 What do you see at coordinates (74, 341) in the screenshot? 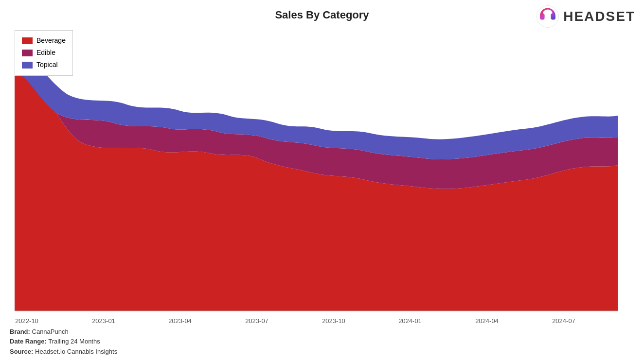
I see `date-range-value: Trailing 24 Months` at bounding box center [74, 341].